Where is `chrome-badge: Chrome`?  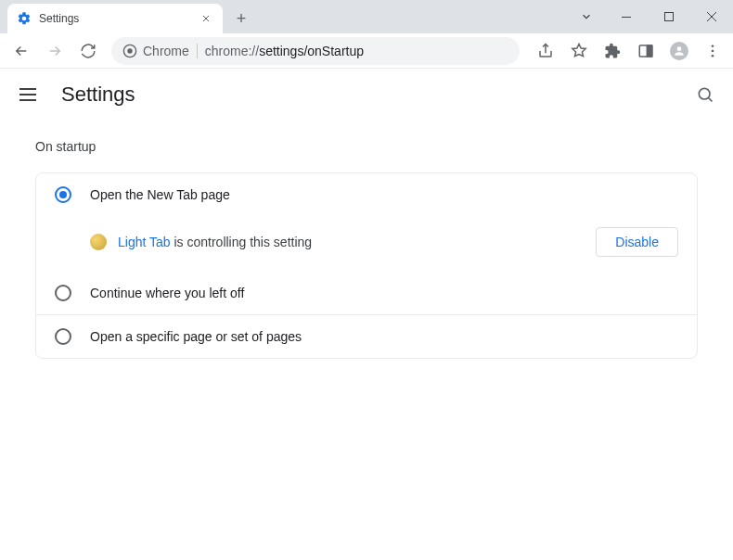 chrome-badge: Chrome is located at coordinates (156, 51).